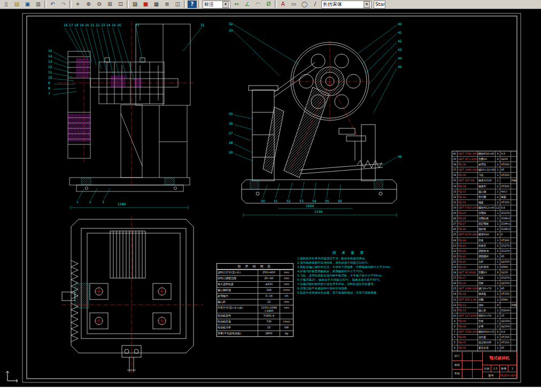 The height and width of the screenshot is (392, 541). I want to click on bom-seq: 20, so click(455, 262).